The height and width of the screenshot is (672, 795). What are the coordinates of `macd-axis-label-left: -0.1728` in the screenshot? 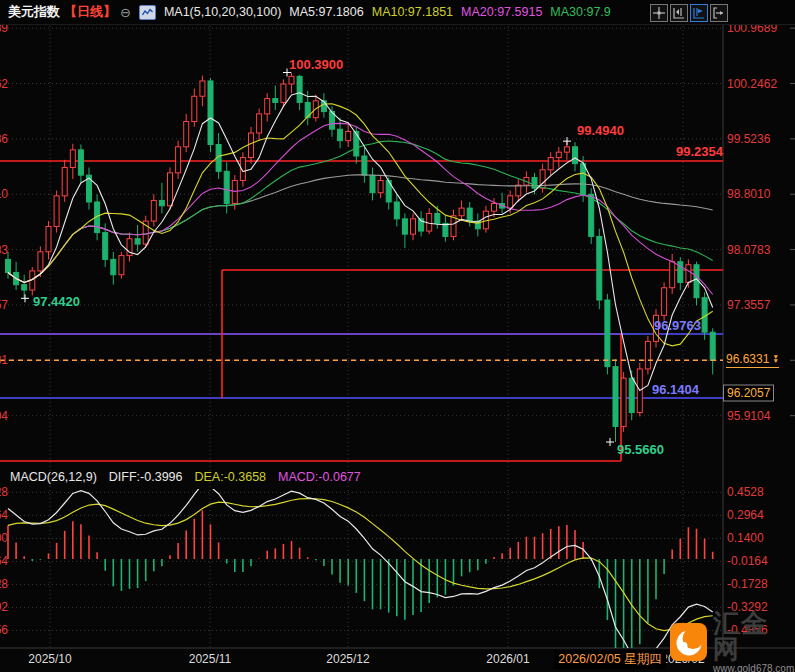 It's located at (4, 584).